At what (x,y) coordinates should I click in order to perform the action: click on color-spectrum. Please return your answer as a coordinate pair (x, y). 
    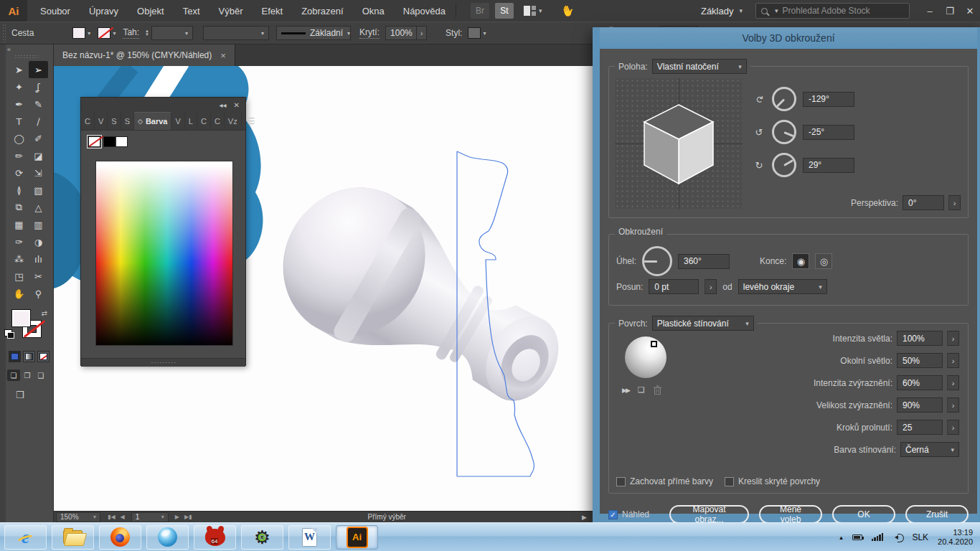
    Looking at the image, I should click on (164, 253).